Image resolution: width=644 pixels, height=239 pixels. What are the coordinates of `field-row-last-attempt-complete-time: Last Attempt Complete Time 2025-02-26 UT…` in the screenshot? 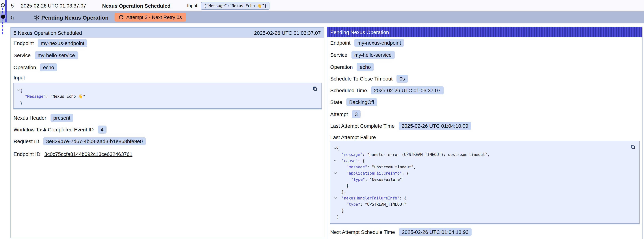 It's located at (401, 126).